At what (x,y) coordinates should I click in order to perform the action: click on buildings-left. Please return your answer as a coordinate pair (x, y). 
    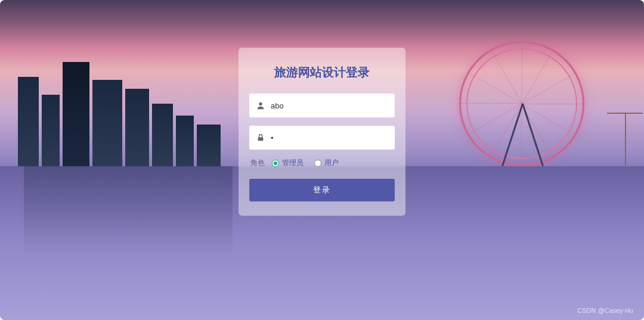
    Looking at the image, I should click on (131, 113).